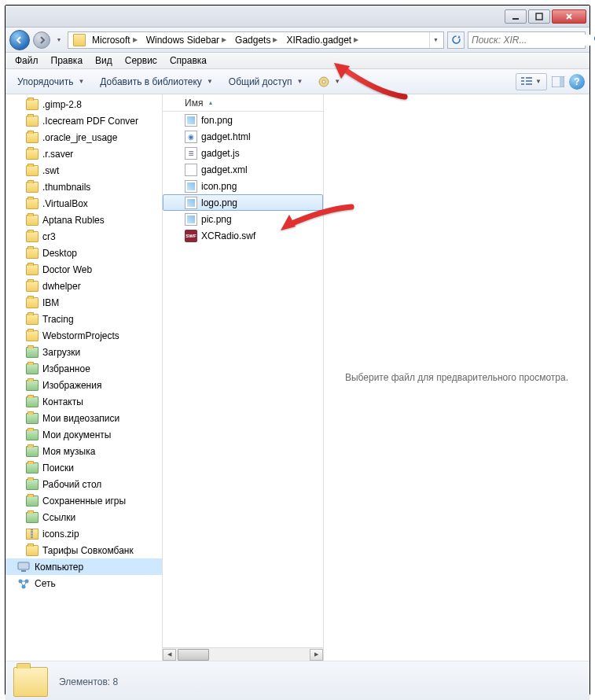 This screenshot has height=700, width=595. What do you see at coordinates (20, 40) in the screenshot?
I see `back-button` at bounding box center [20, 40].